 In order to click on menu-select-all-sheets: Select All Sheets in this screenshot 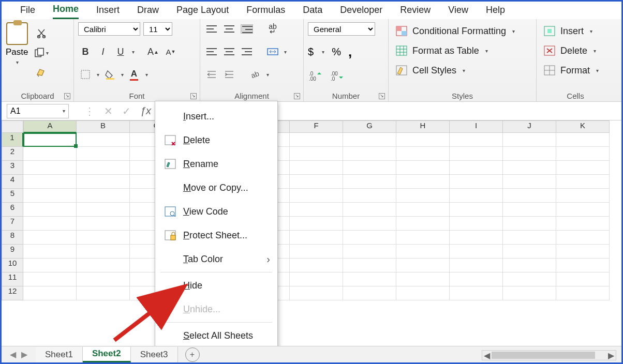, I will do `click(216, 336)`.